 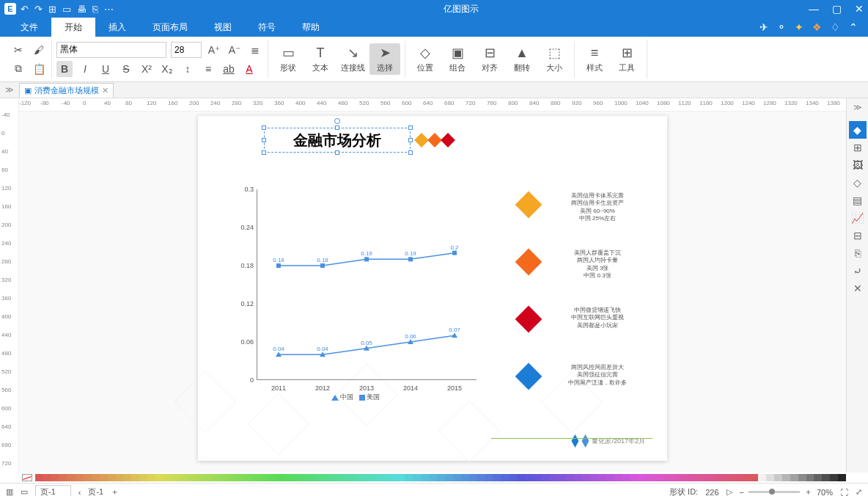 I want to click on rotate-handle, so click(x=337, y=121).